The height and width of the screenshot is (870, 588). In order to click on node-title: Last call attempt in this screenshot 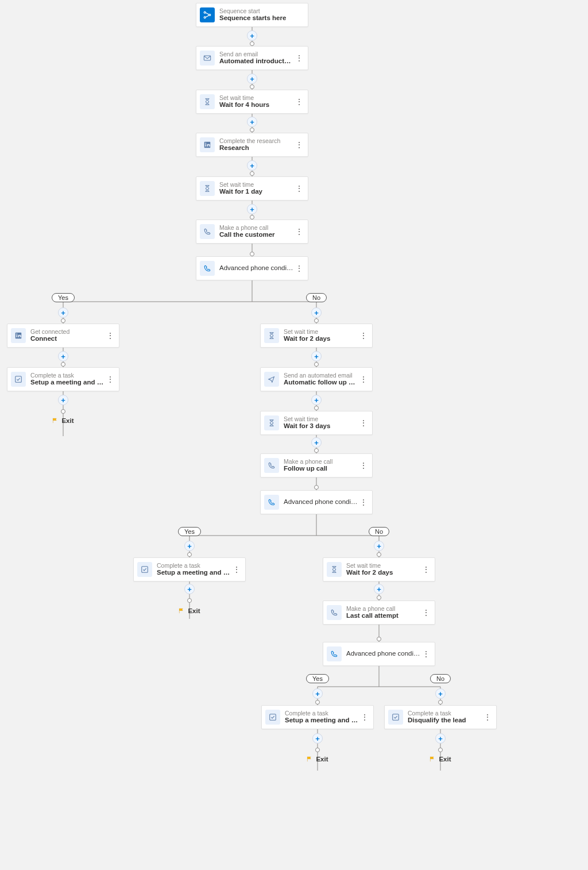, I will do `click(384, 616)`.